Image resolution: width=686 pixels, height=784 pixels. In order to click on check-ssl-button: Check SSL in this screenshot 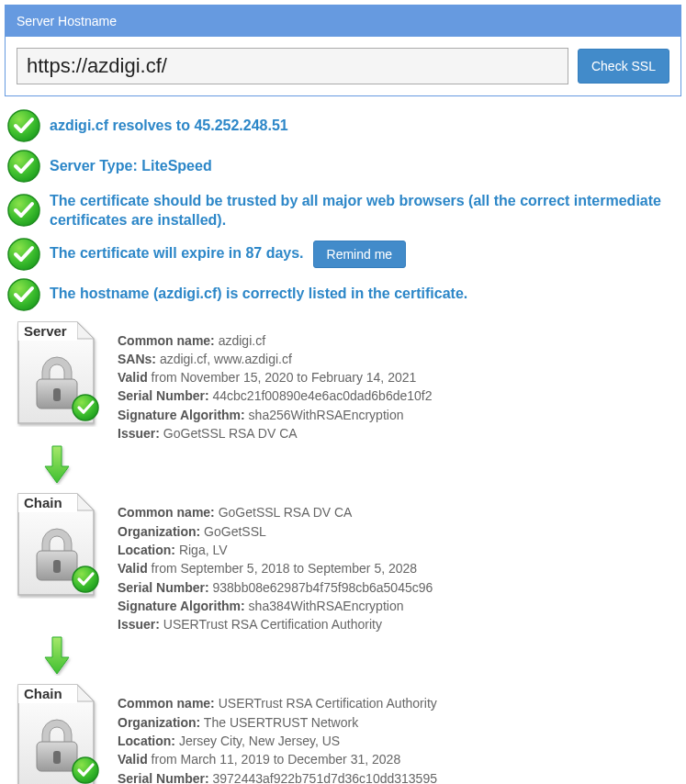, I will do `click(624, 66)`.